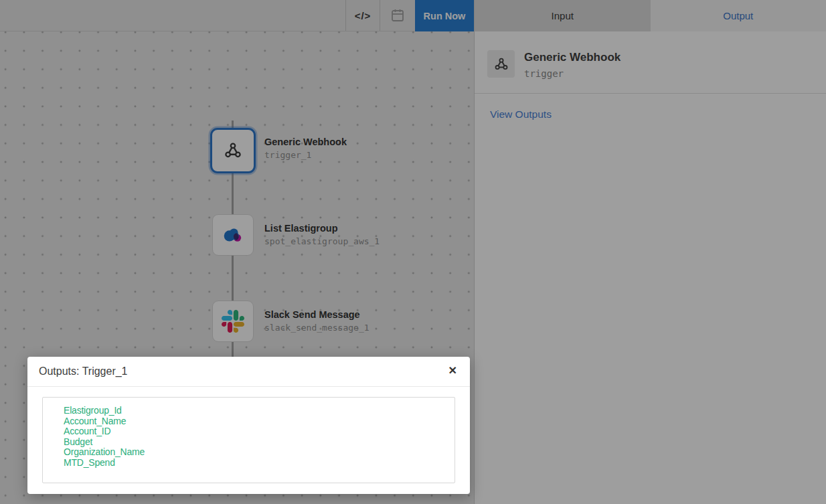  Describe the element at coordinates (104, 452) in the screenshot. I see `output-link-organization-name: Organization_Name` at that location.